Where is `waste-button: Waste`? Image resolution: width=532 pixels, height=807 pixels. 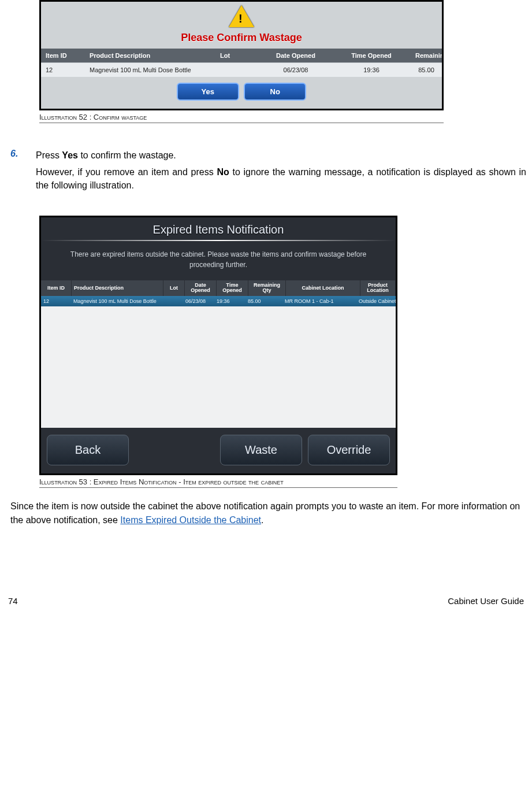 waste-button: Waste is located at coordinates (261, 450).